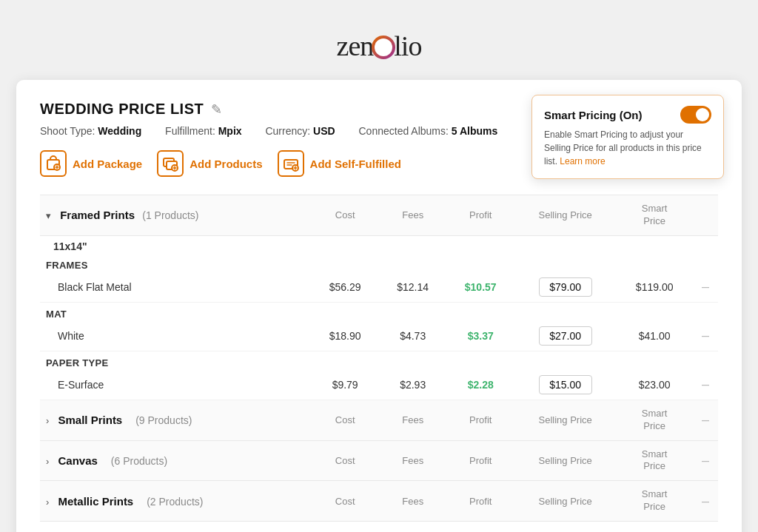 This screenshot has height=532, width=758. Describe the element at coordinates (566, 502) in the screenshot. I see `col-selling-label-mp: Selling Price` at that location.